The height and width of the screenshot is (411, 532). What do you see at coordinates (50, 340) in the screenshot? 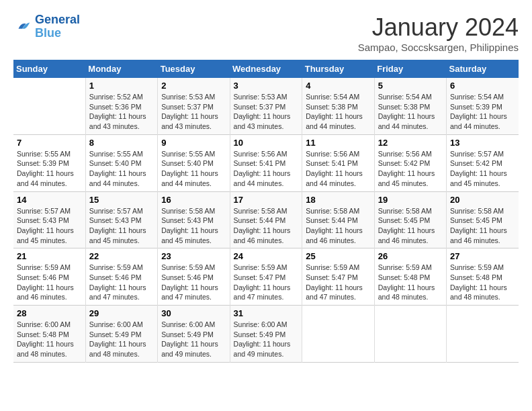
I see `day-info: Sunrise: 6:00 AM Sunset: 5:48 PM Dayligh…` at bounding box center [50, 340].